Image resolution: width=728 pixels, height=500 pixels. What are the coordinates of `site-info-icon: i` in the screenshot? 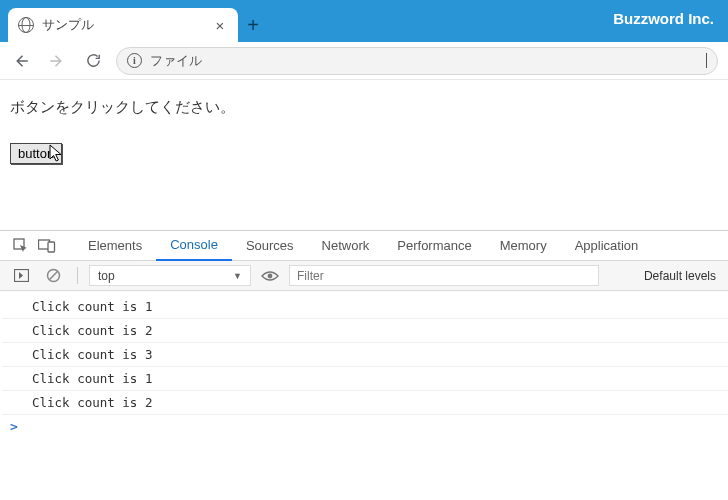 It's located at (134, 60).